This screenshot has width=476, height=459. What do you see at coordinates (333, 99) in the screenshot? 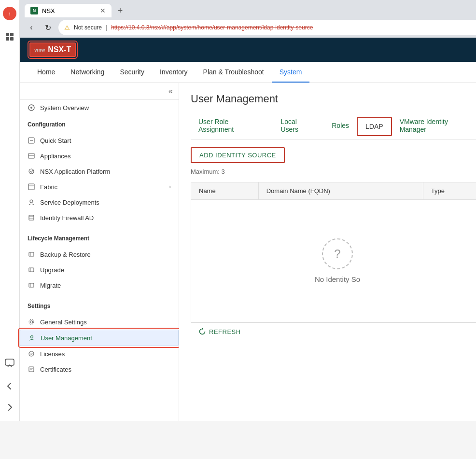
I see `page-title: User Management` at bounding box center [333, 99].